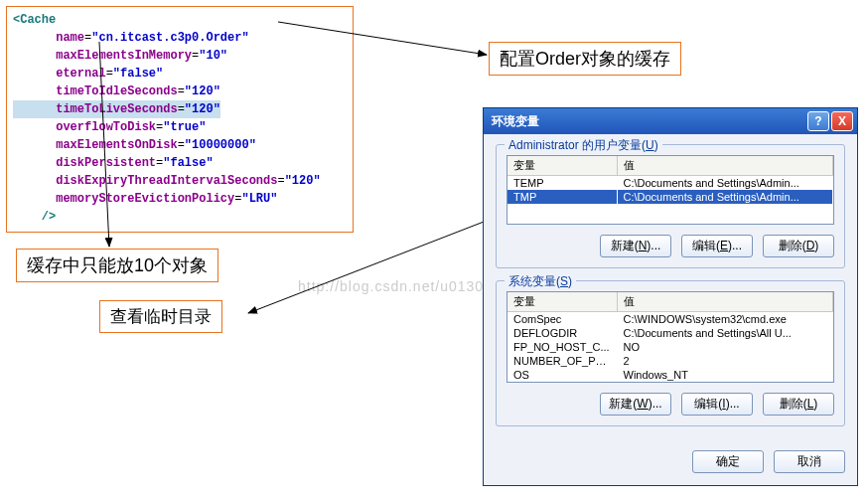  Describe the element at coordinates (670, 183) in the screenshot. I see `table-row: TEMPC:\Documents and Settings\Admin...` at that location.